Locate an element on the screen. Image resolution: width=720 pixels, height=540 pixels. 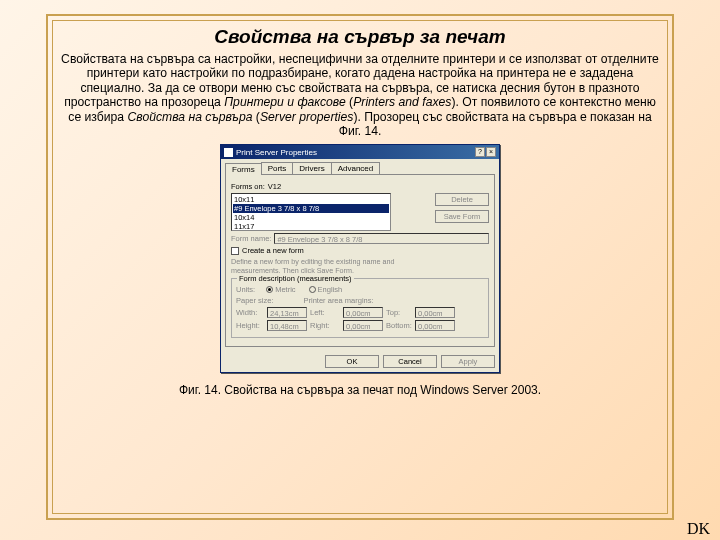
right-field: 0,00cm is located at coordinates (363, 326).